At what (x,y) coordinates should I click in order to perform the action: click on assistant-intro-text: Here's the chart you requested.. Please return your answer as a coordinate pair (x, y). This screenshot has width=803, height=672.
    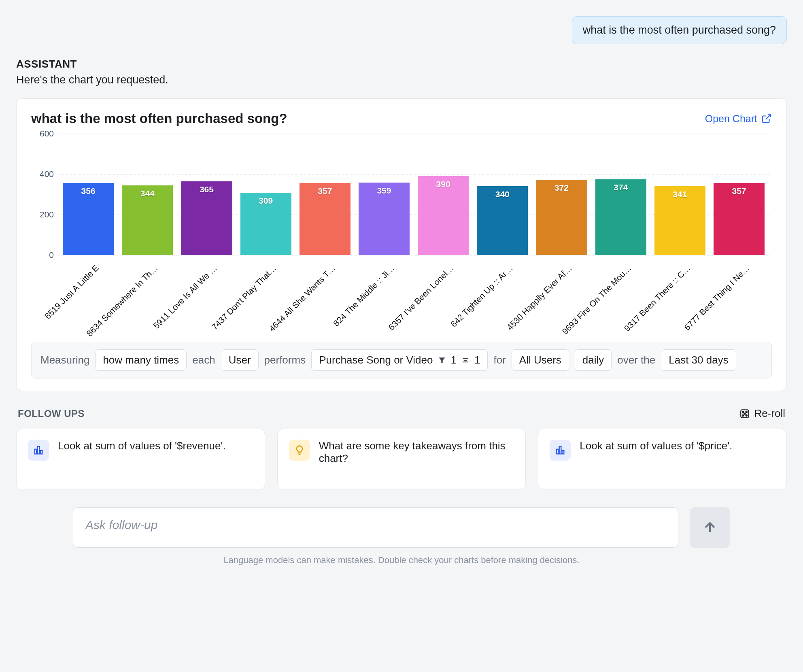
    Looking at the image, I should click on (402, 80).